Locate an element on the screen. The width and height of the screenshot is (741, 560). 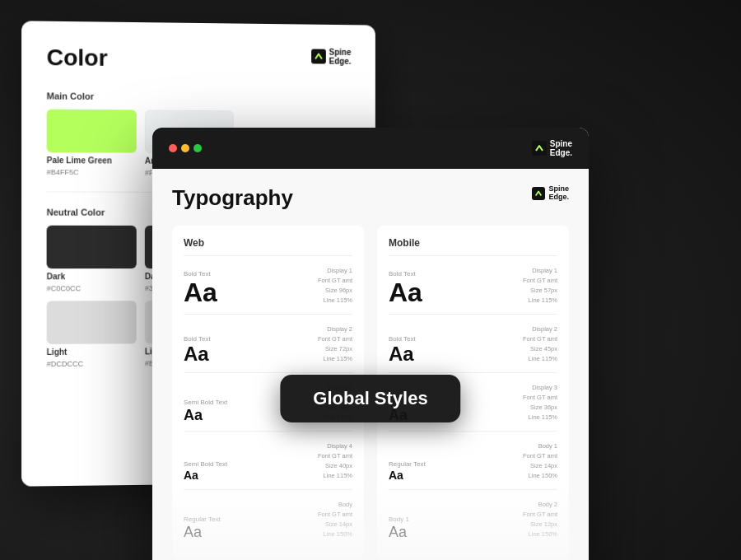
typo-logo-text: SpineEdge. is located at coordinates (562, 148).